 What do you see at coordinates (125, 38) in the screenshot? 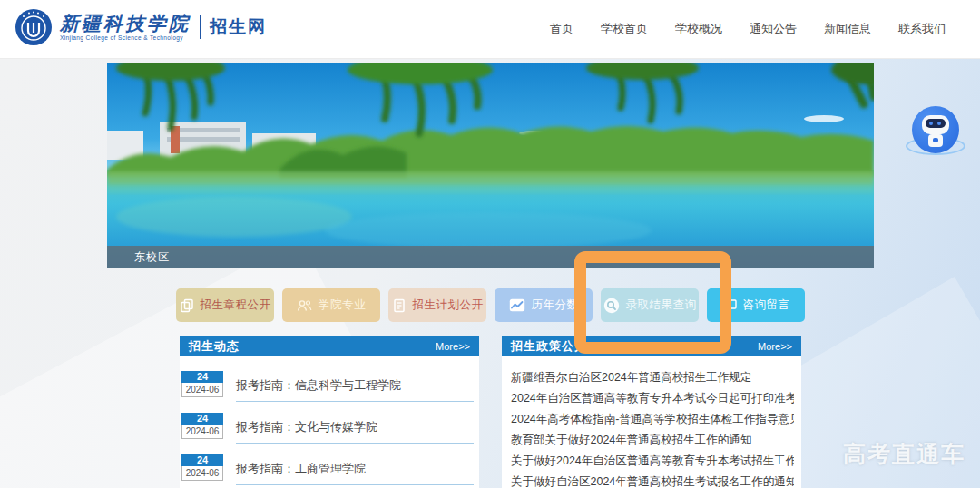
I see `college-name-en: Xinjiang College of Science & Technology` at bounding box center [125, 38].